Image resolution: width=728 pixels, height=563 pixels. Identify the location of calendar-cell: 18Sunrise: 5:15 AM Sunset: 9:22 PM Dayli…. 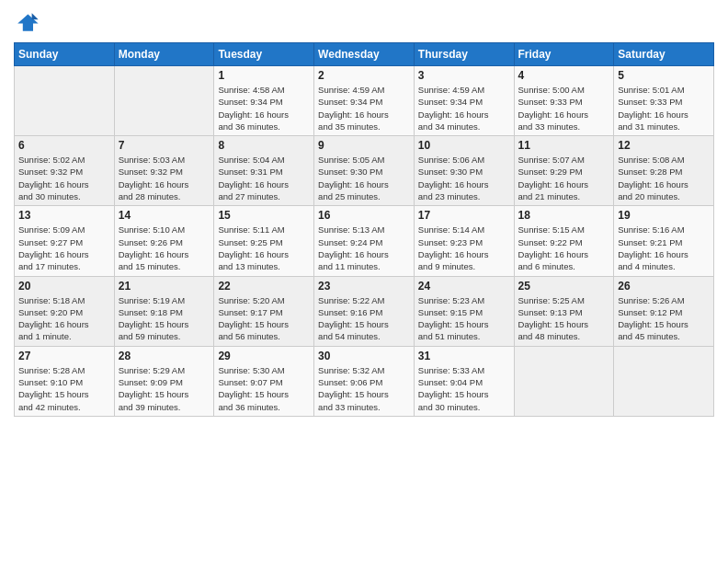
(564, 241).